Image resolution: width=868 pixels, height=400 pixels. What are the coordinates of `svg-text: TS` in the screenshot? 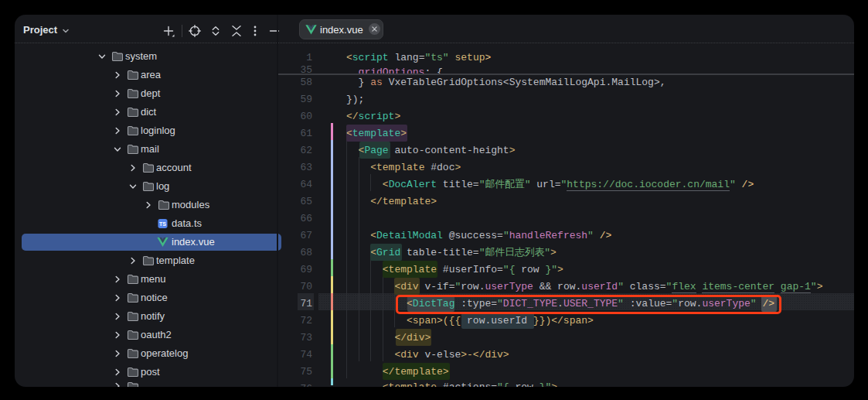 It's located at (162, 224).